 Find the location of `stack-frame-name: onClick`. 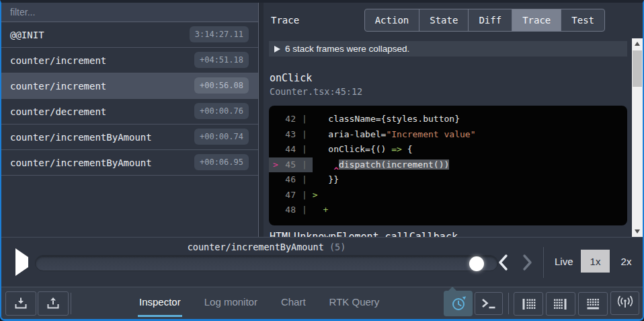

stack-frame-name: onClick is located at coordinates (290, 78).